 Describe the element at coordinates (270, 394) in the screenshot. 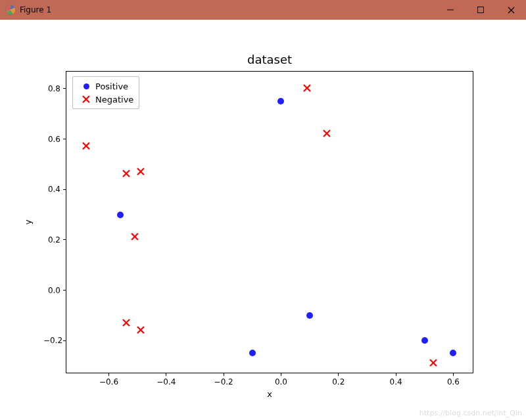

I see `x-axis-label: x` at that location.